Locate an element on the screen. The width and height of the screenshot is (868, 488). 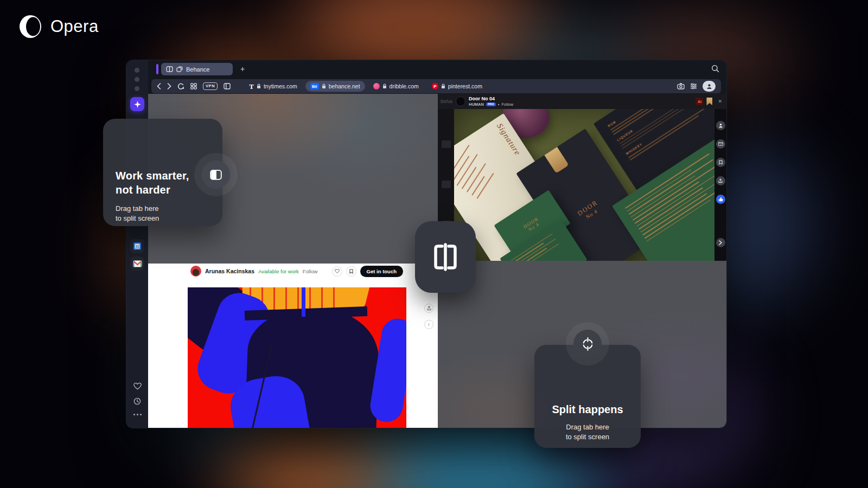
gmail-button is located at coordinates (137, 264).